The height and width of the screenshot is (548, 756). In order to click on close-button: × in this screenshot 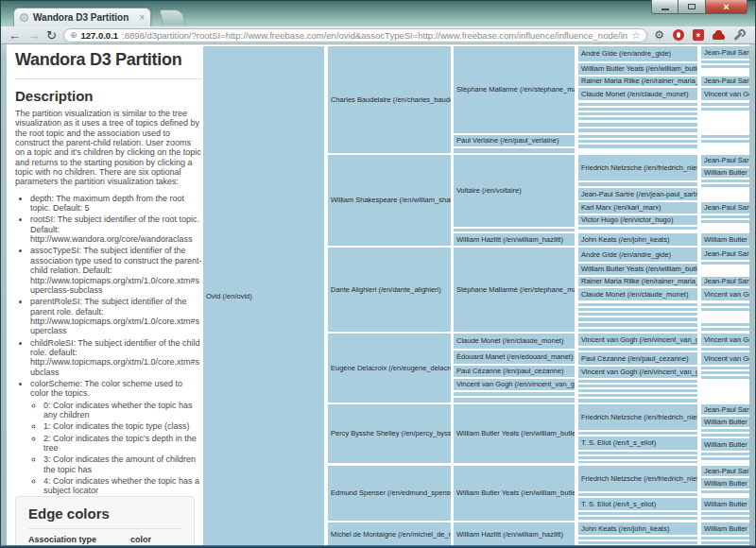, I will do `click(726, 8)`.